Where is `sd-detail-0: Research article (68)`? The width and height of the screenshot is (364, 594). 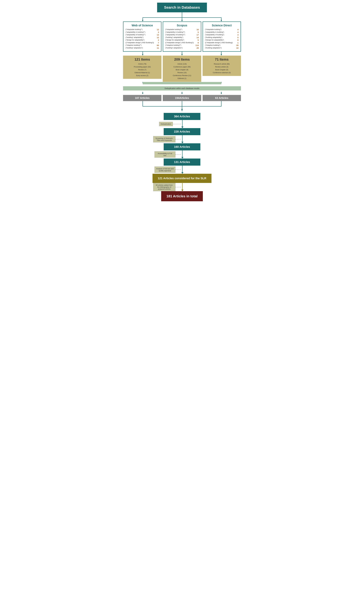 sd-detail-0: Research article (68) is located at coordinates (222, 64).